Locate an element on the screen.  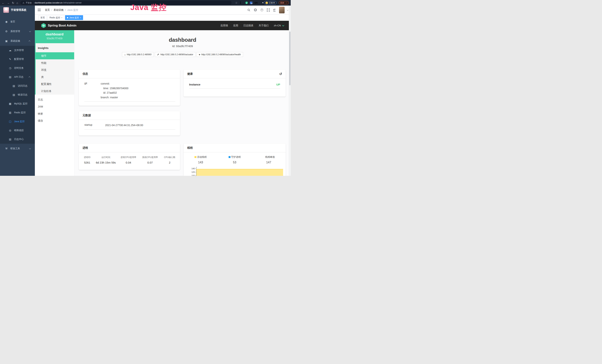
profile-paused-chip: 已暂停 is located at coordinates (270, 3).